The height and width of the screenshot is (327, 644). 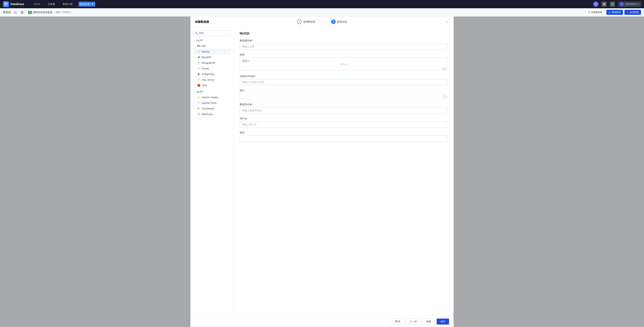 I want to click on nav-workbench: 工作台, so click(x=37, y=4).